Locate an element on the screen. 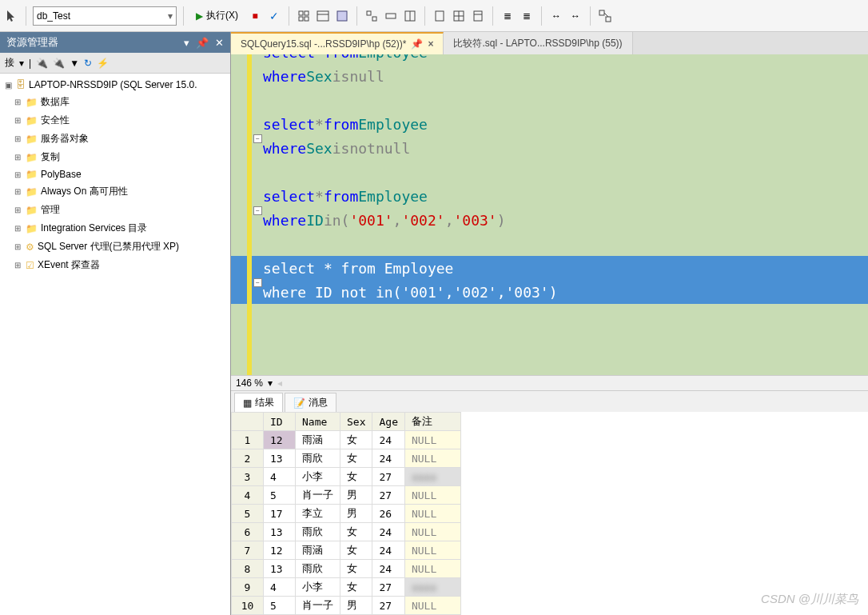 The image size is (868, 615). tree-node: ⊞📁数据库 is located at coordinates (115, 102).